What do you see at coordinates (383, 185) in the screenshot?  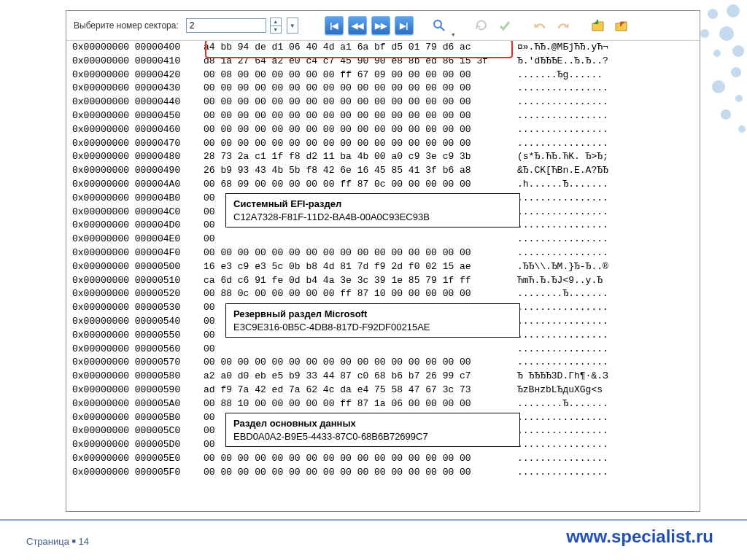 I see `hex-row: 0x00000000 000004A000 68 09 00 00 00 00 …` at bounding box center [383, 185].